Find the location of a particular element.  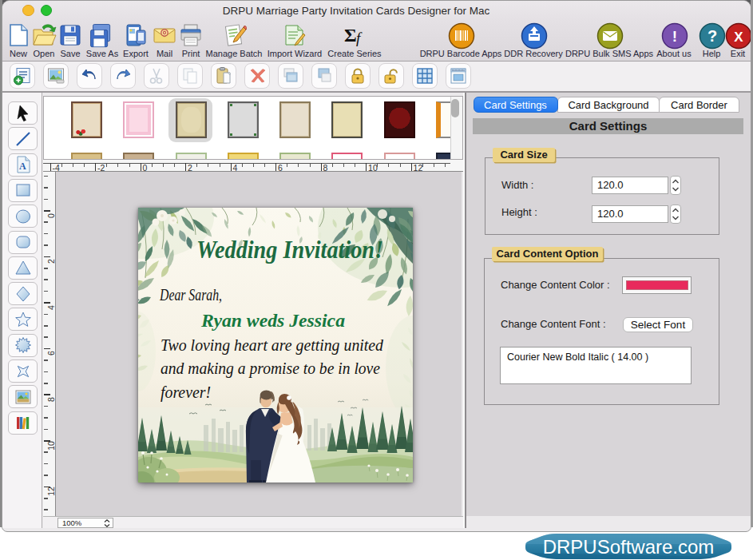

svg-text: DRPUSoftware.com is located at coordinates (629, 546).